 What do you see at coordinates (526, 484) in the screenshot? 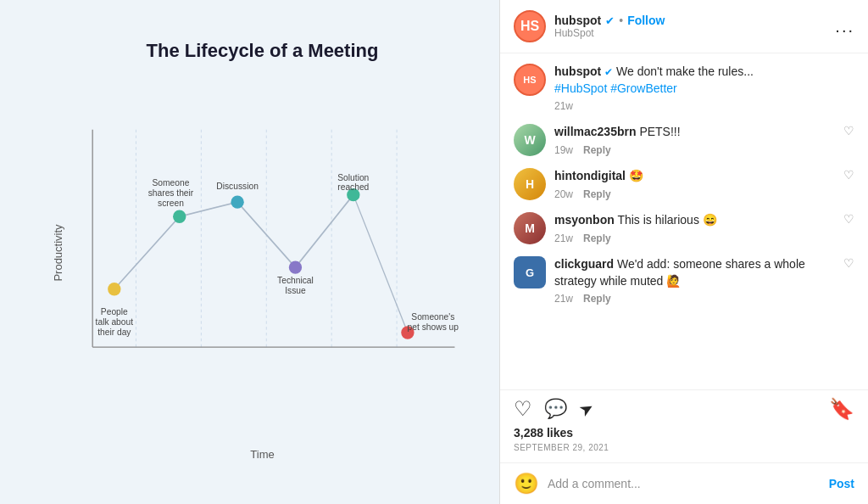
I see `emoji-picker-button: 🙂` at bounding box center [526, 484].